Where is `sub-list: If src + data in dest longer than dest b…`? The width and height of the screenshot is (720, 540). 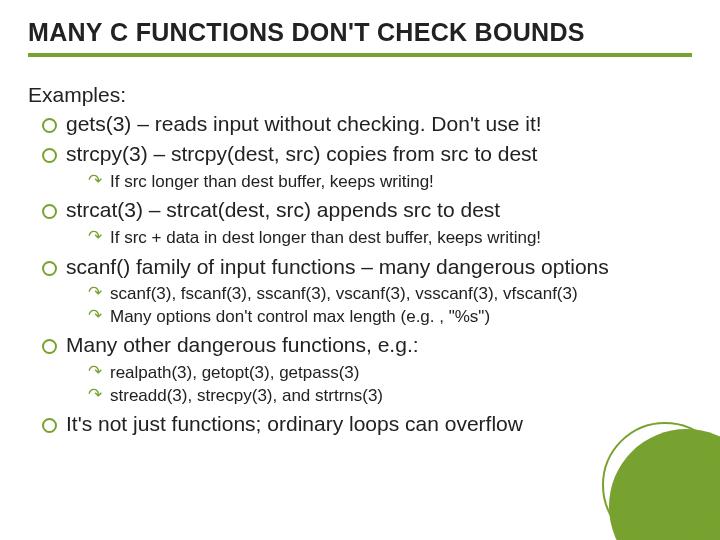 sub-list: If src + data in dest longer than dest b… is located at coordinates (379, 238).